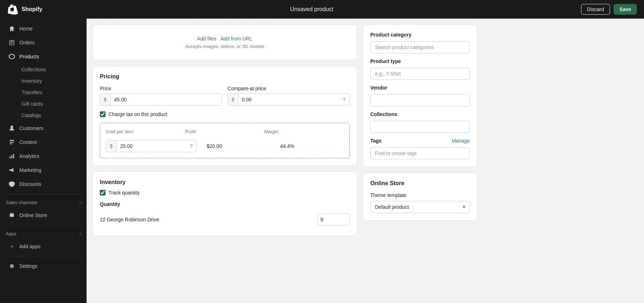 Image resolution: width=644 pixels, height=303 pixels. What do you see at coordinates (32, 104) in the screenshot?
I see `gift-cards-label: Gift cards` at bounding box center [32, 104].